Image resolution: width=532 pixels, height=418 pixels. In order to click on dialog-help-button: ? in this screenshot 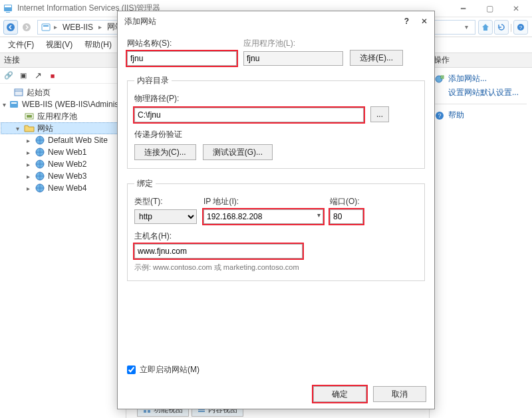, I will do `click(407, 21)`.